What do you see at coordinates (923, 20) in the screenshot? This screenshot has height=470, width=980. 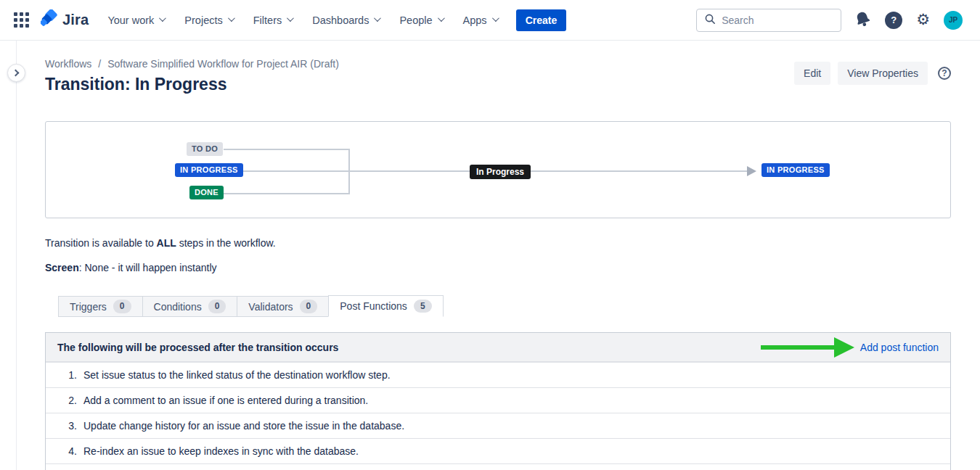 I see `settings-gear-icon: ⚙` at bounding box center [923, 20].